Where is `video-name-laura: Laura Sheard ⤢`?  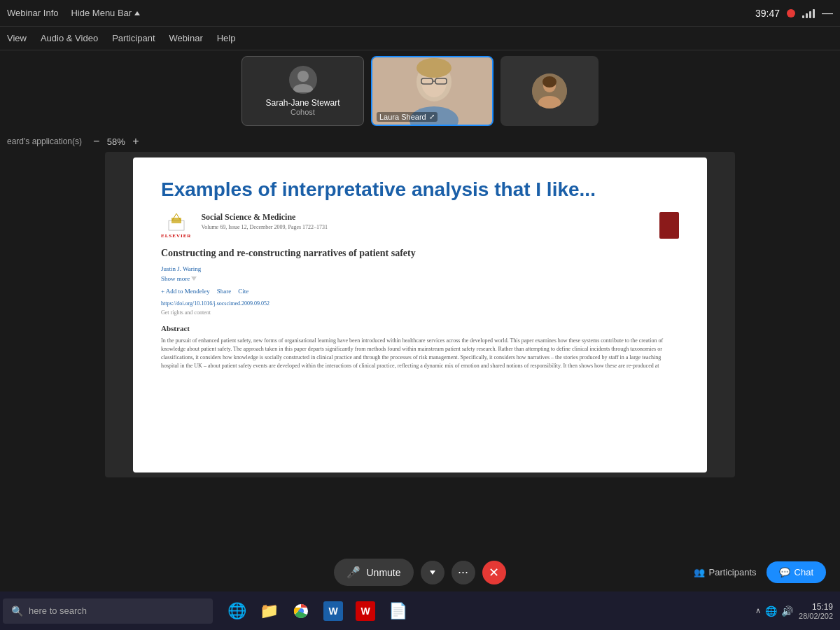 video-name-laura: Laura Sheard ⤢ is located at coordinates (407, 117).